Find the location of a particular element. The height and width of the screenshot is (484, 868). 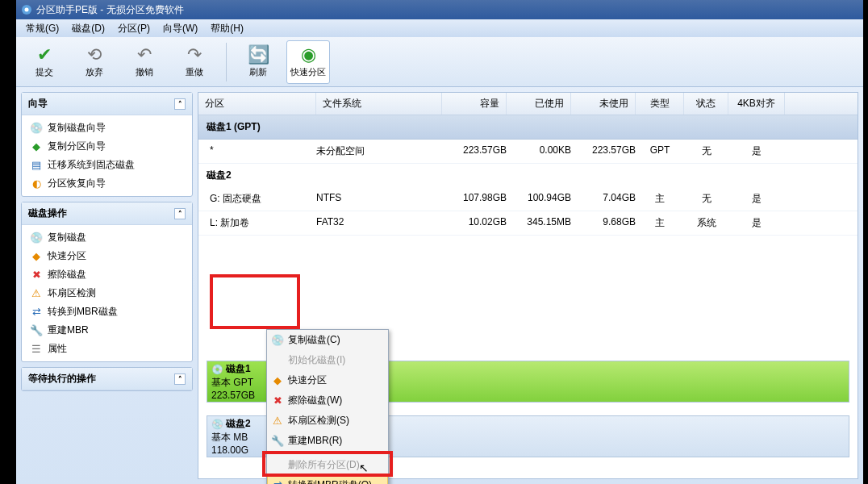

ctx-rebuild-mbr: 🔧重建MBR(R) is located at coordinates (328, 440).